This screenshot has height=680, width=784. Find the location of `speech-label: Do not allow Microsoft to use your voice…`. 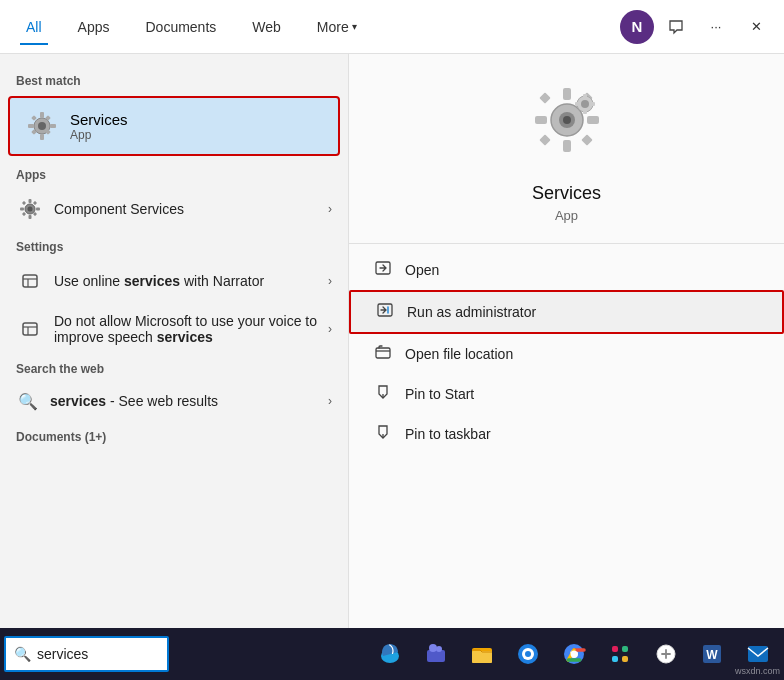

speech-label: Do not allow Microsoft to use your voice… is located at coordinates (186, 329).